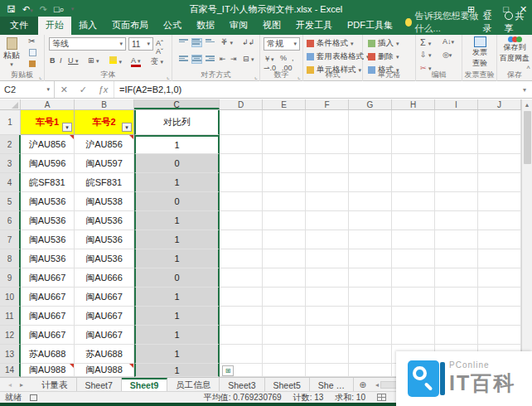  Describe the element at coordinates (48, 278) in the screenshot. I see `cell-A9: 闽AU667` at that location.